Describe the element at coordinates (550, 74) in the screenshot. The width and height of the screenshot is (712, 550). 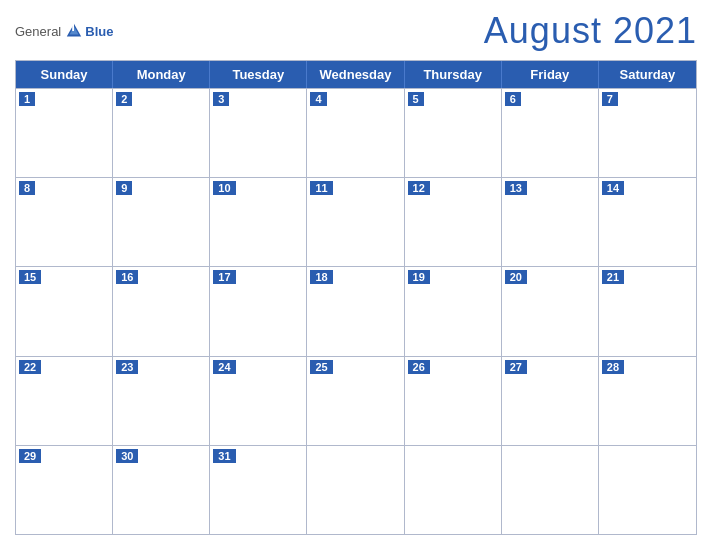
I see `header-friday: Friday` at that location.